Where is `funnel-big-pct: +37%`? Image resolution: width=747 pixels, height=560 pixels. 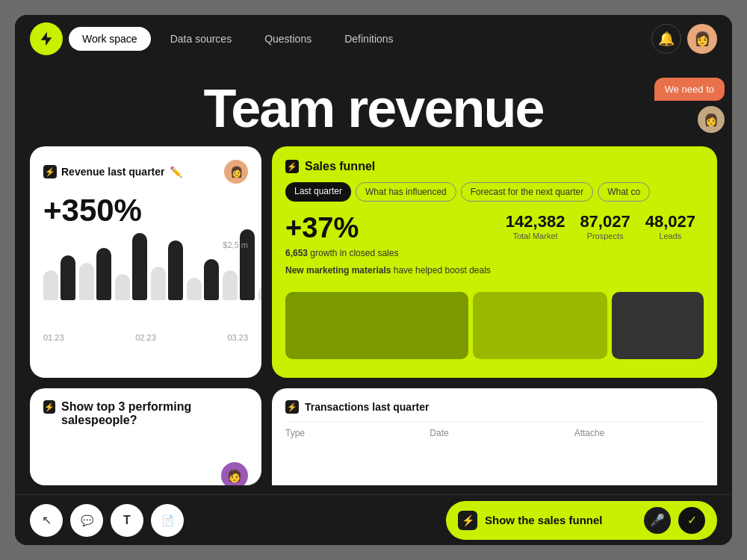
funnel-big-pct: +37% is located at coordinates (388, 228).